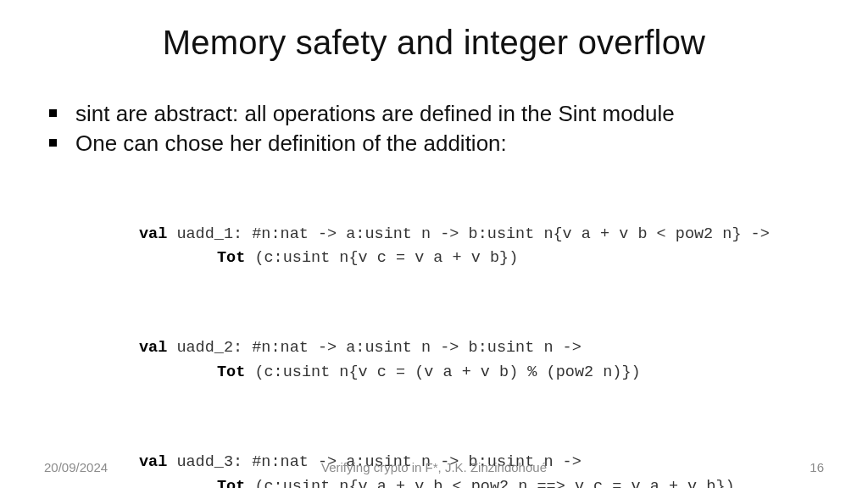 This screenshot has width=868, height=488. Describe the element at coordinates (381, 258) in the screenshot. I see `code-return: (c:usint n{v c = v a + v b})` at that location.